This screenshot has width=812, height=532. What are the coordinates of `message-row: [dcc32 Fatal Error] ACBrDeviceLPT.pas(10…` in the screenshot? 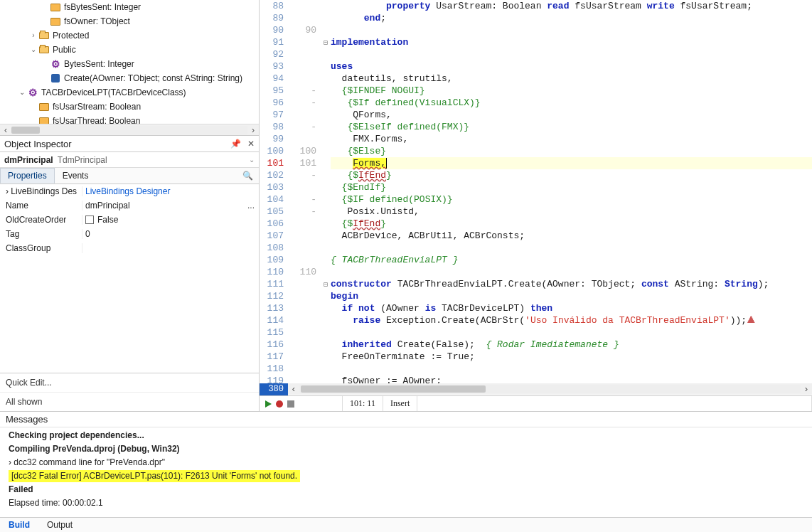 It's located at (154, 477).